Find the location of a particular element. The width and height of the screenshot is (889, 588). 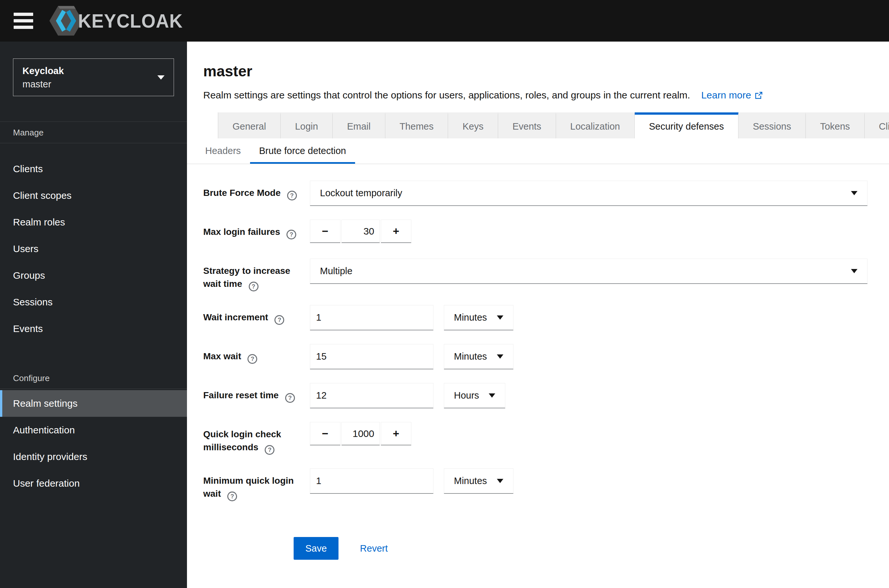

sidebar-item-realm-roles: Realm roles is located at coordinates (93, 222).